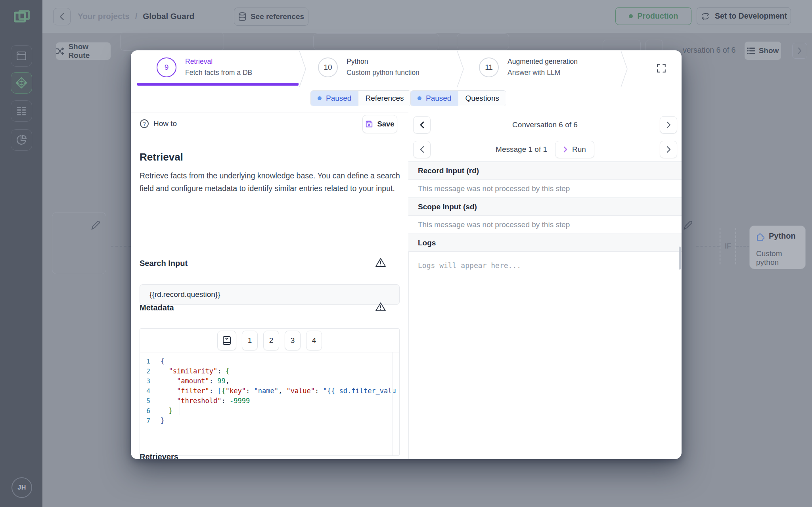  I want to click on swap-arrows-icon, so click(705, 16).